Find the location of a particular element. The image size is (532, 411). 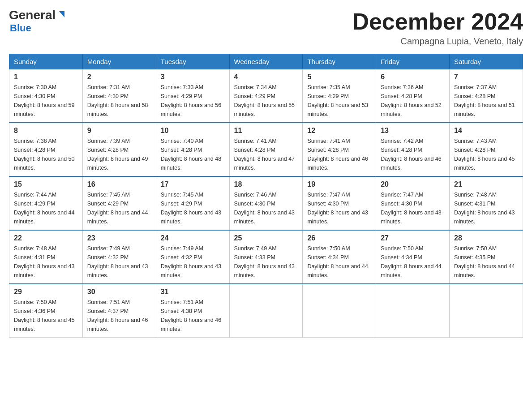

day-number: 2 is located at coordinates (119, 77).